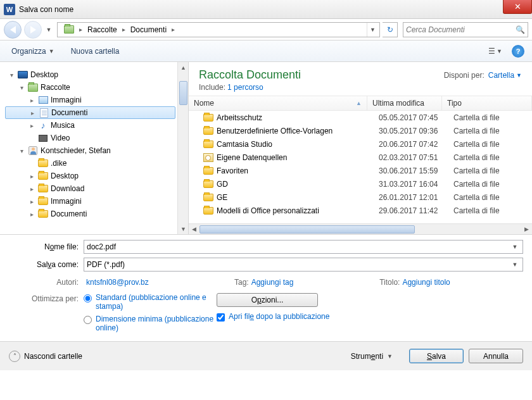  What do you see at coordinates (515, 247) in the screenshot?
I see `filename-dropdown: ▼` at bounding box center [515, 247].